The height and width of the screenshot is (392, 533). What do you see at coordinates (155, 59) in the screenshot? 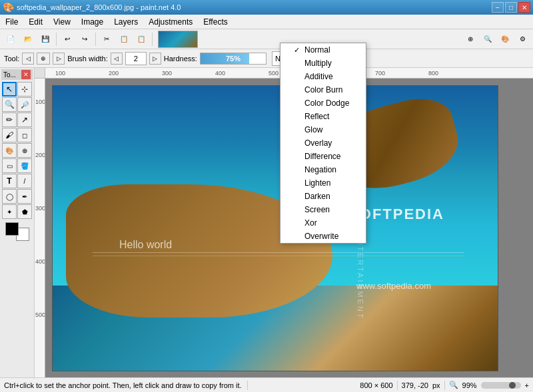
I see `brush-width-inc-button: ▷` at bounding box center [155, 59].